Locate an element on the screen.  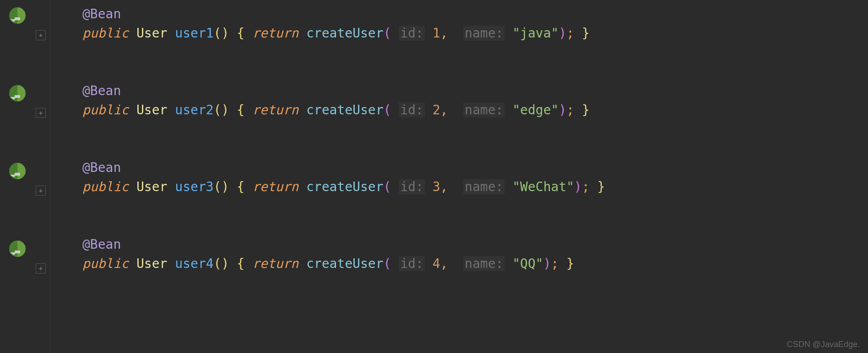
watermark-text: CSDN @JavaEdge. is located at coordinates (823, 345).